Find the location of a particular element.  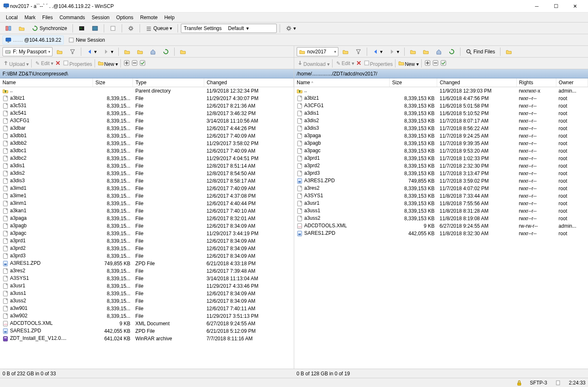

plus-button-right is located at coordinates (428, 63).